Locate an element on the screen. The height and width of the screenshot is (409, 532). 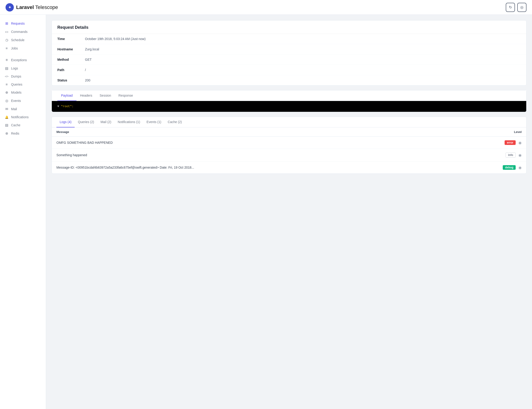
bottom-tab-notifications: Notifications (1) is located at coordinates (129, 122).